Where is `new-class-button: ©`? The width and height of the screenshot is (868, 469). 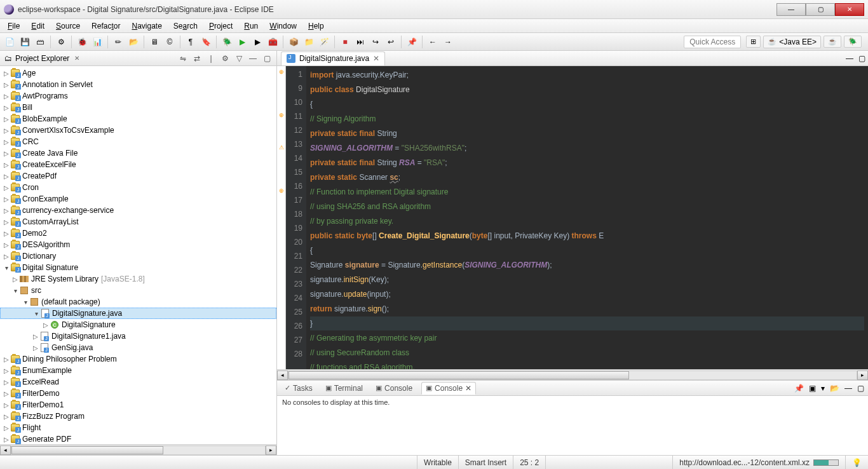 new-class-button: © is located at coordinates (170, 42).